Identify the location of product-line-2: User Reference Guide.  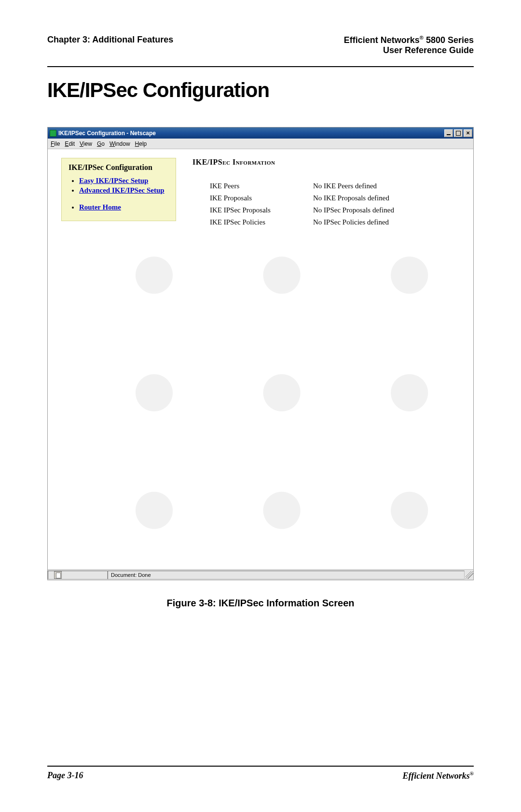
(409, 50).